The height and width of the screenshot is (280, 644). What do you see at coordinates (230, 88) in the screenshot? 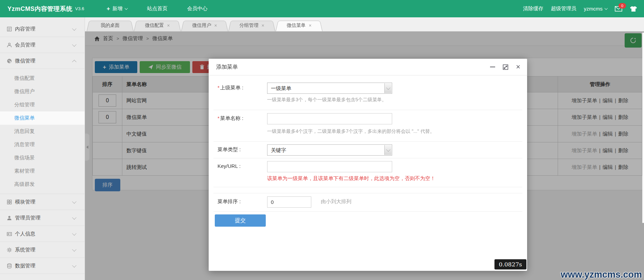
I see `parent-menu-label: *上级菜单 :` at bounding box center [230, 88].